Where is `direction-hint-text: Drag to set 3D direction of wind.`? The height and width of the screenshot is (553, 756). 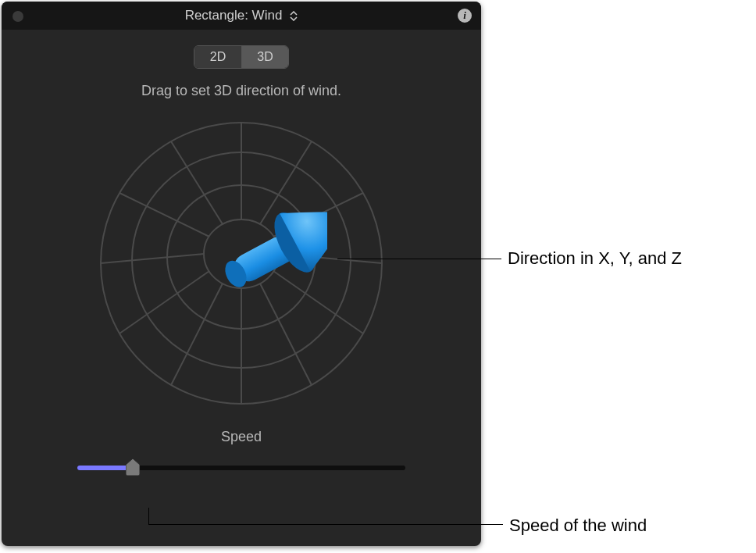
direction-hint-text: Drag to set 3D direction of wind. is located at coordinates (241, 91).